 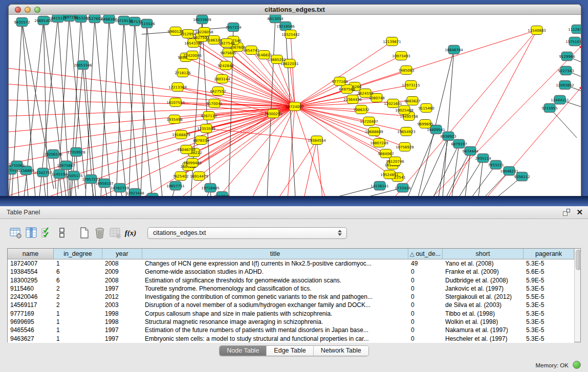 I want to click on tab-network-table: Network Table, so click(x=341, y=351).